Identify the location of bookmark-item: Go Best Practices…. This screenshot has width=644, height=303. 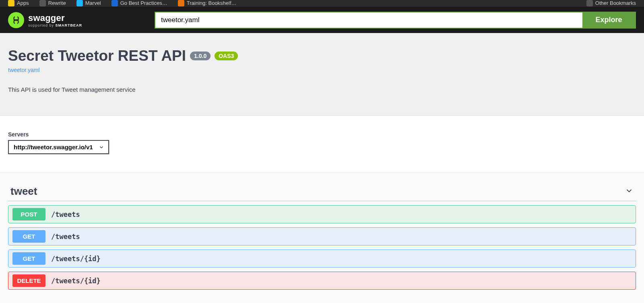
(139, 3).